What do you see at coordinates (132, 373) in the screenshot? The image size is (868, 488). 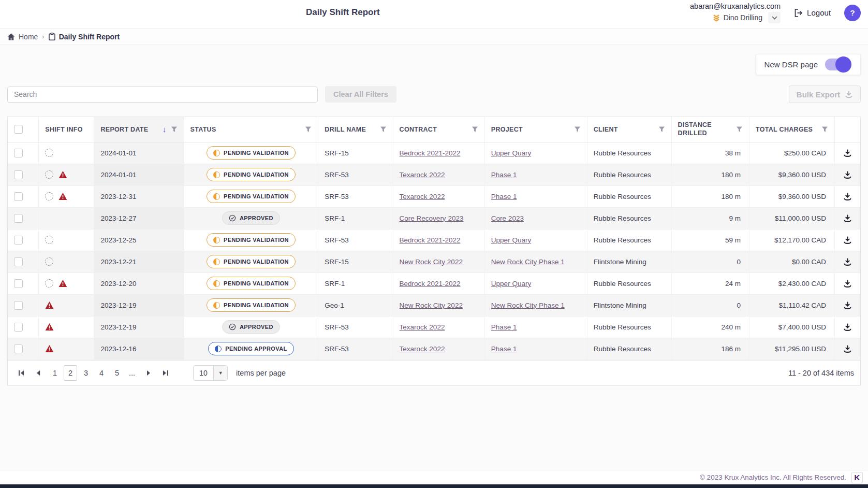 I see `page-ellipsis: ...` at bounding box center [132, 373].